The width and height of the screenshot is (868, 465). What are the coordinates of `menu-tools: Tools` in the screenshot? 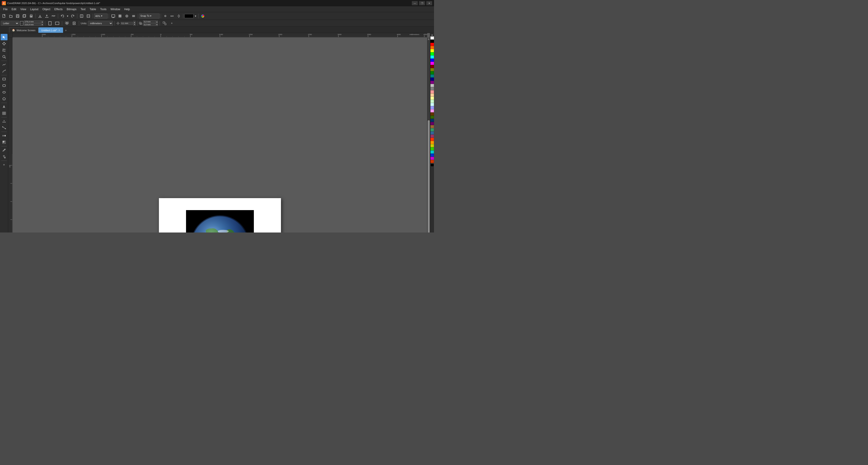 It's located at (103, 9).